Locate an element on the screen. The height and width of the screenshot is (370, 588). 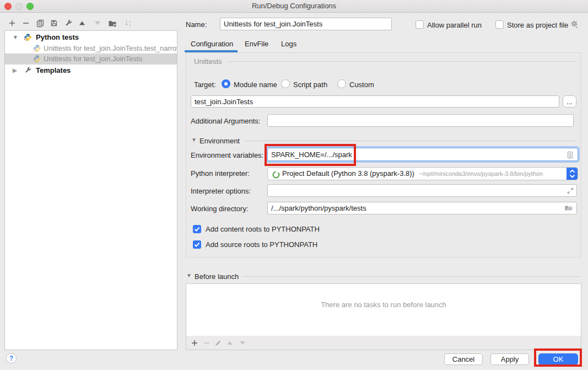
unittests-group-label: Unittests is located at coordinates (208, 62).